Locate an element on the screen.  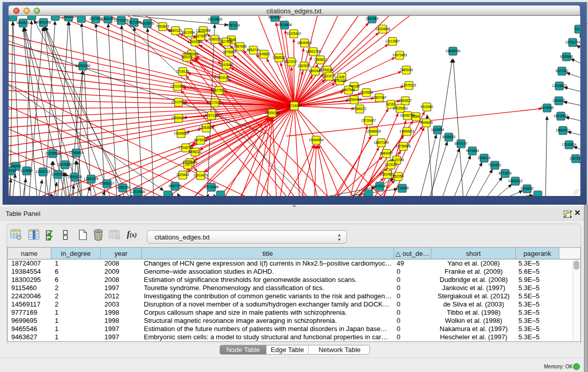
svg-text: 16033809 is located at coordinates (215, 19).